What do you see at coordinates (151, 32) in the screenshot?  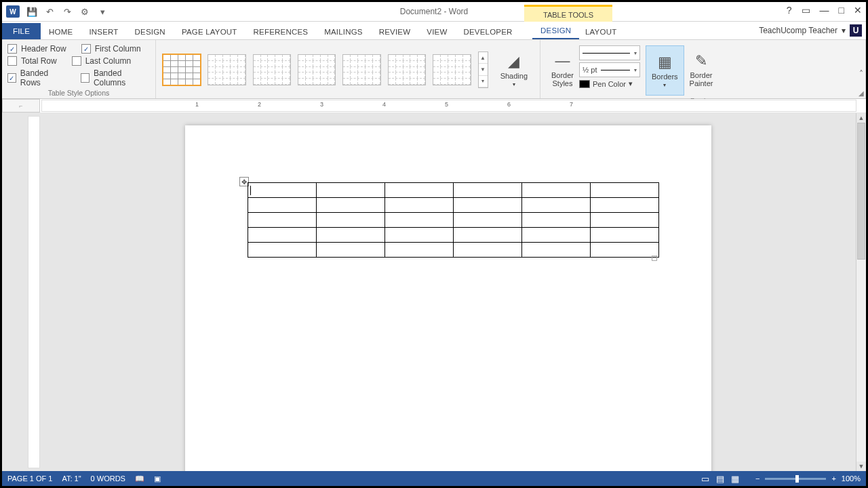 I see `tab-design-main: DESIGN` at bounding box center [151, 32].